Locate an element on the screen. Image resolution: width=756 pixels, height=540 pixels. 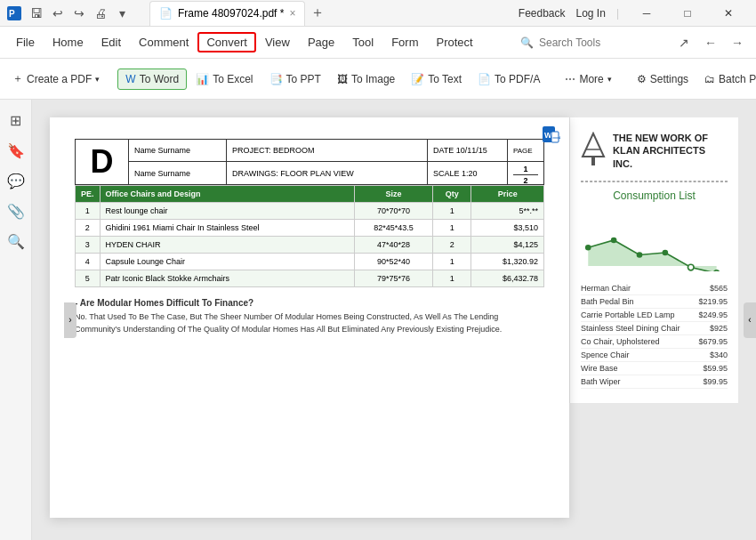
col-num: PE. is located at coordinates (88, 194).